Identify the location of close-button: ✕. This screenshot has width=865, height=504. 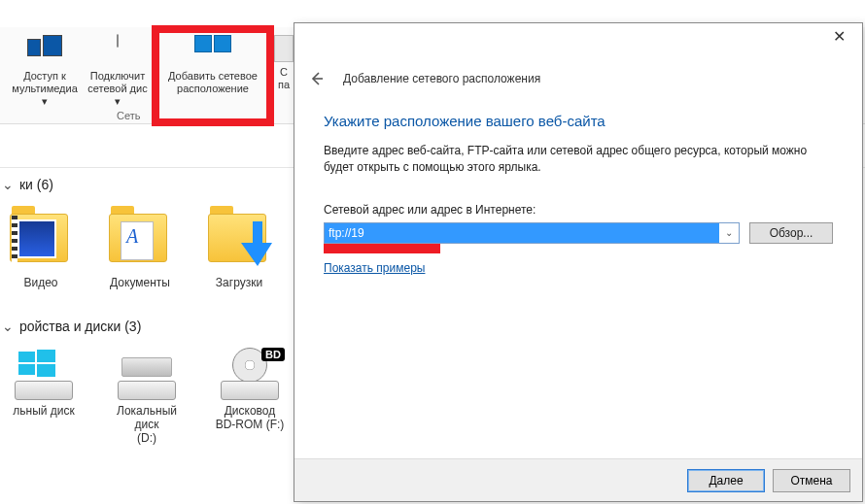
(839, 37).